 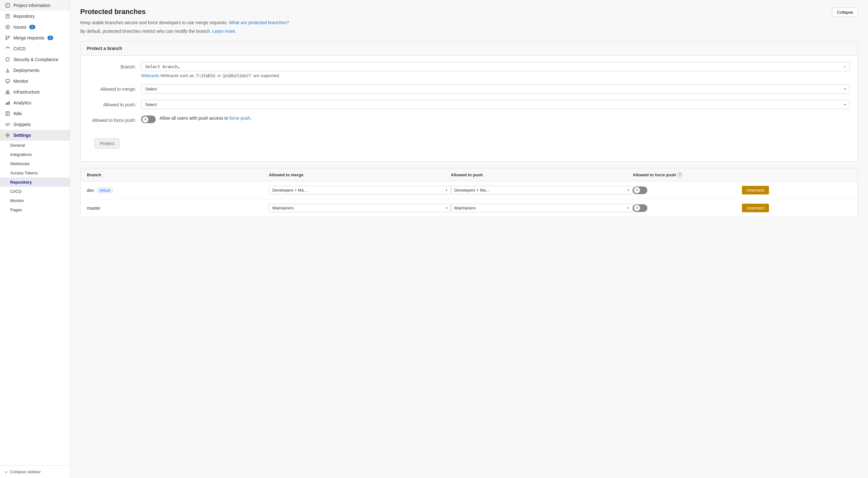 I want to click on dev-toggle-circle: ✕, so click(x=637, y=190).